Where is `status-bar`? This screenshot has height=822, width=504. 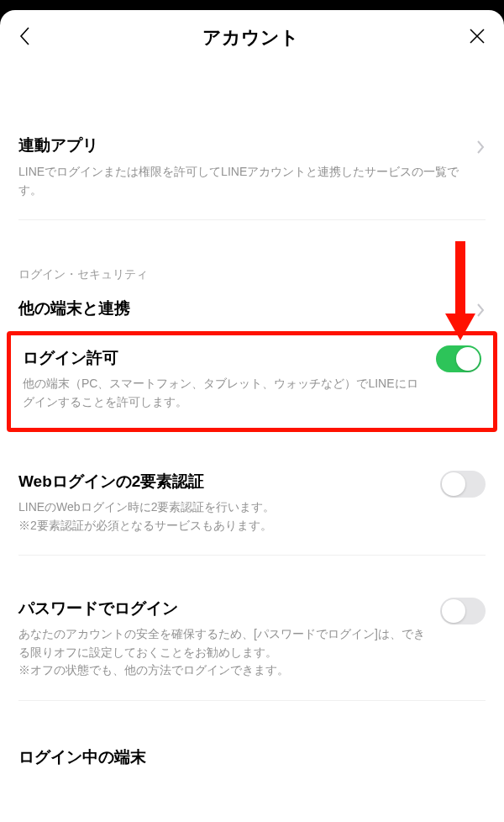
status-bar is located at coordinates (252, 5).